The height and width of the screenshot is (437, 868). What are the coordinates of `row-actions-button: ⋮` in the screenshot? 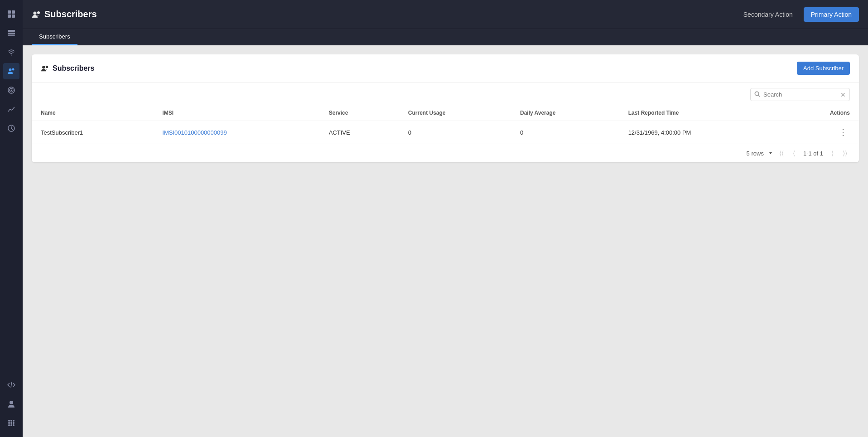 It's located at (843, 132).